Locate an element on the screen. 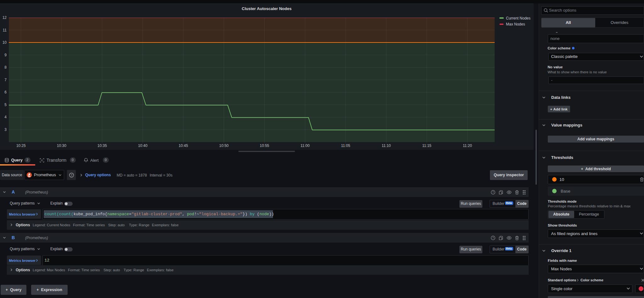 The width and height of the screenshot is (644, 298). svg-text: Max Nodes is located at coordinates (516, 24).